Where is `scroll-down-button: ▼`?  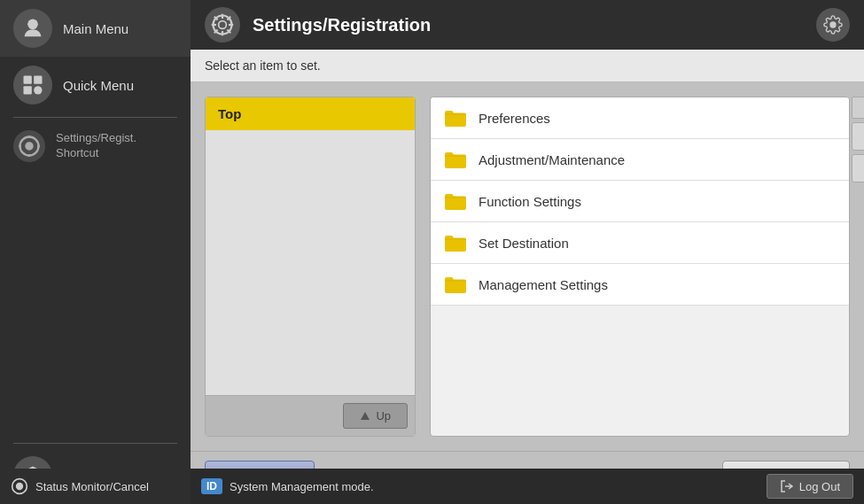 scroll-down-button: ▼ is located at coordinates (858, 168).